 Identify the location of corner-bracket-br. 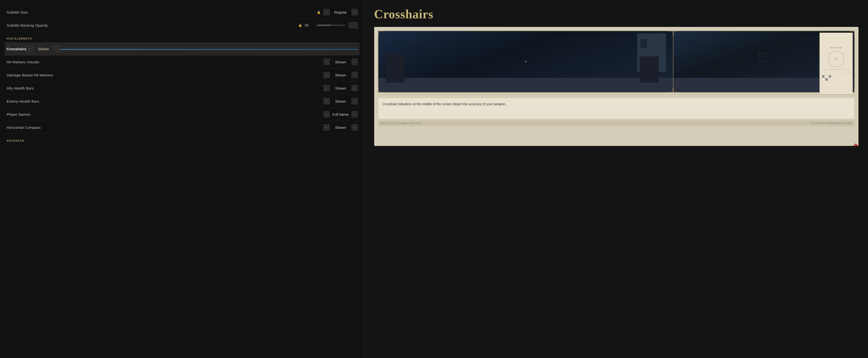
(671, 90).